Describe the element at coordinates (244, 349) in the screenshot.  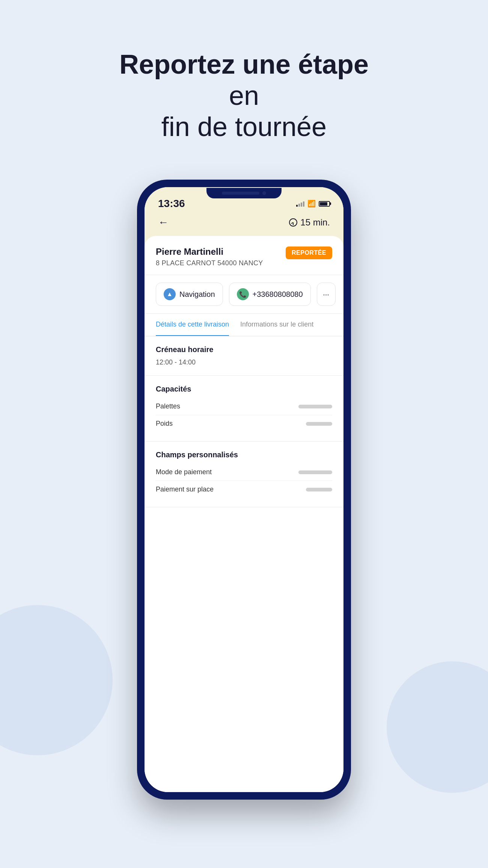
I see `section-schedule-title: Créneau horaire` at that location.